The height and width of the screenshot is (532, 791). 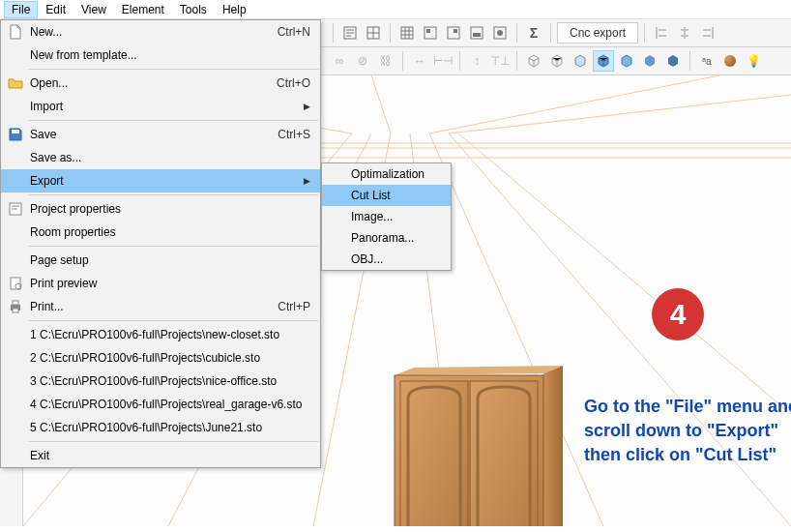 I want to click on menu-print-shortcut: Ctrl+P, so click(x=294, y=307).